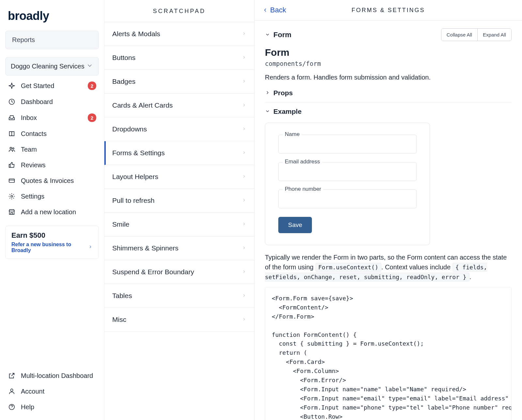 Image resolution: width=522 pixels, height=420 pixels. Describe the element at coordinates (459, 35) in the screenshot. I see `collapse-all-button: Collapse All` at that location.